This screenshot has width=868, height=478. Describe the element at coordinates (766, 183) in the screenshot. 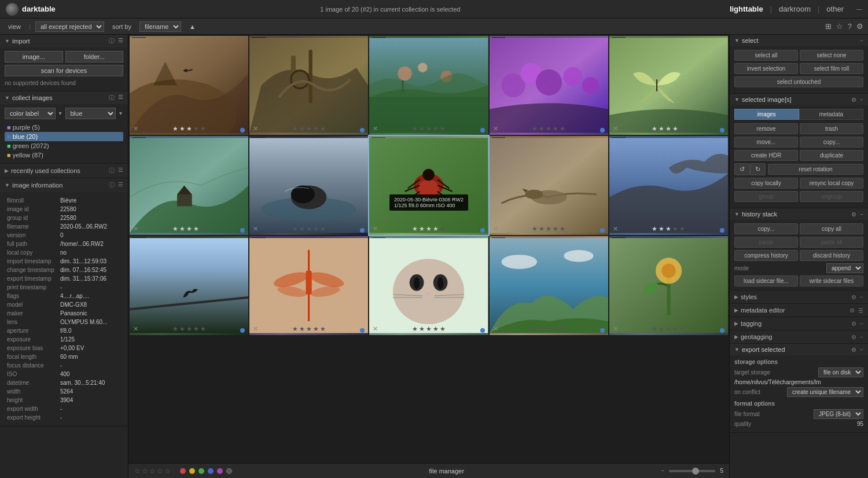

I see `copy-locally-button: copy locally` at that location.